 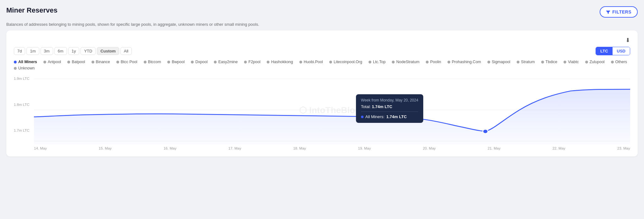 What do you see at coordinates (408, 62) in the screenshot?
I see `legend-label: NodeStratum` at bounding box center [408, 62].